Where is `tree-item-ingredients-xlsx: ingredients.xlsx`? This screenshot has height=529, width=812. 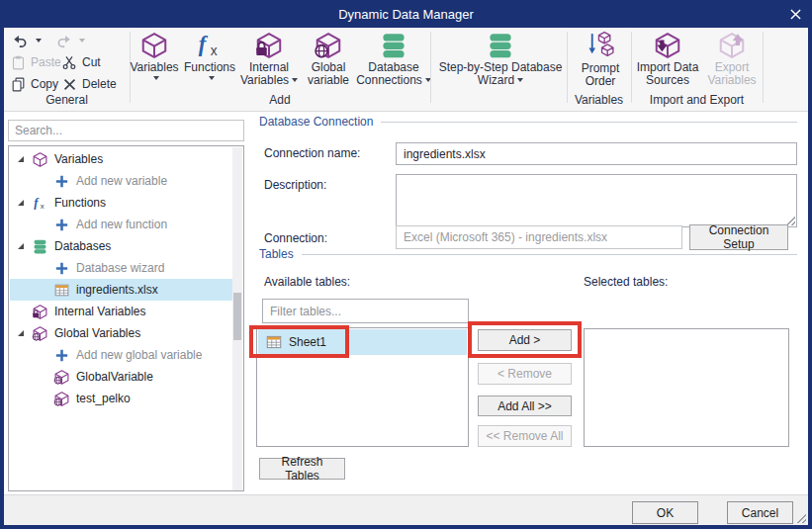 tree-item-ingredients-xlsx: ingredients.xlsx is located at coordinates (122, 290).